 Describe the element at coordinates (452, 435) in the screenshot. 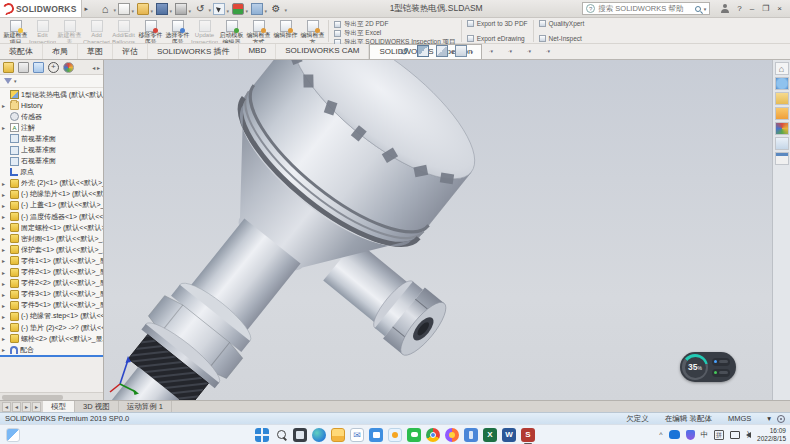

I see `browser-icon` at that location.